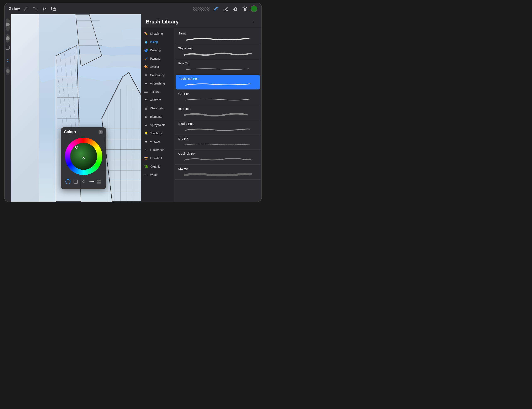 The height and width of the screenshot is (409, 532). Describe the element at coordinates (157, 125) in the screenshot. I see `category-spraypaints: 🗂 Spraypaints` at that location.